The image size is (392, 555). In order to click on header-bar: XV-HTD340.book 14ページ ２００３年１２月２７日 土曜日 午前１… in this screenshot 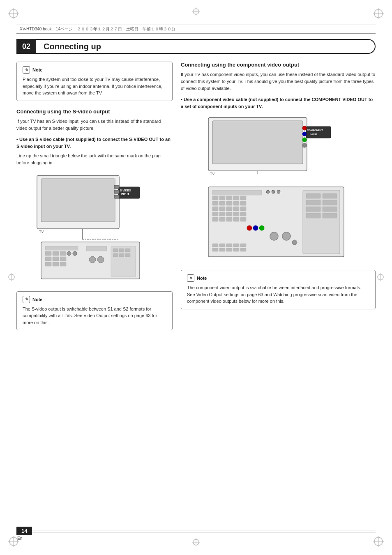, I will do `click(196, 29)`.